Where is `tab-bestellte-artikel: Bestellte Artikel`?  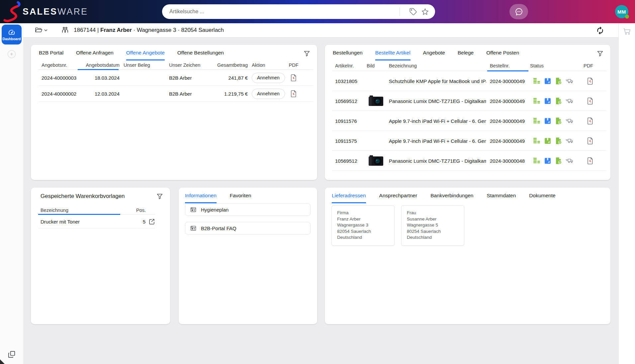
tab-bestellte-artikel: Bestellte Artikel is located at coordinates (393, 55).